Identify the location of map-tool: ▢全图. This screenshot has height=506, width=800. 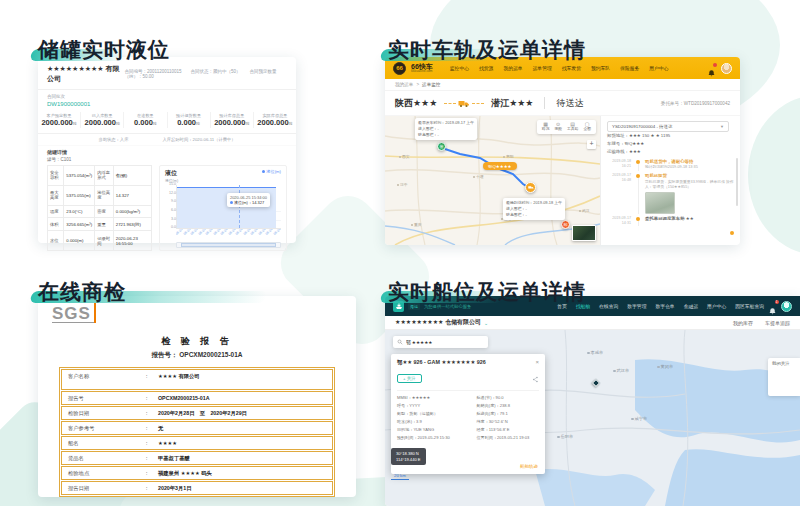
(587, 127).